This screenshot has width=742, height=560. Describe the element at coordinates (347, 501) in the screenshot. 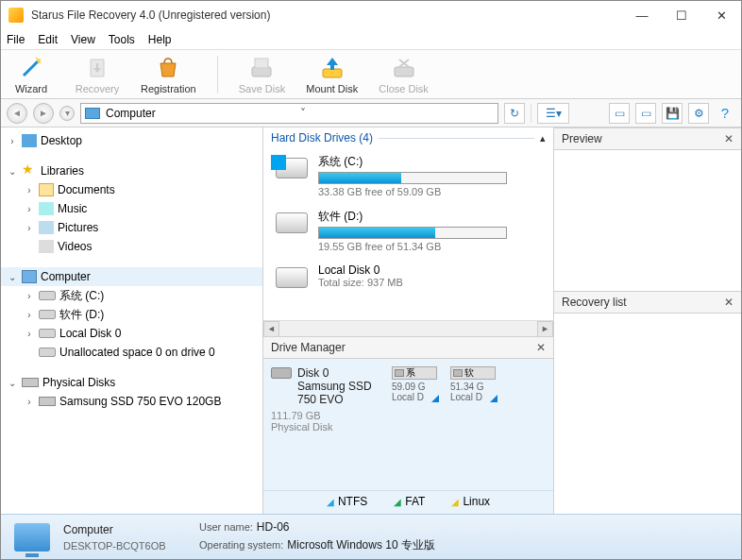

I see `legend-ntfs: NTFS` at that location.